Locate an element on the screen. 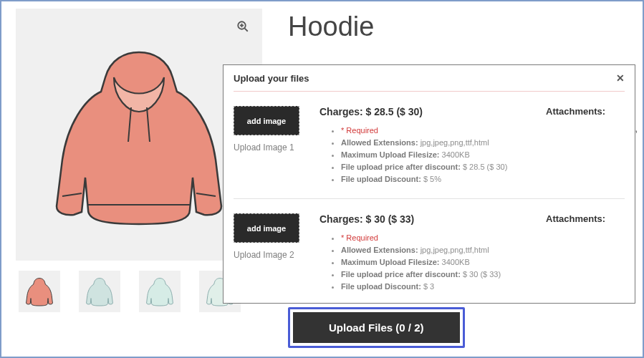  charges-text: Charges: $ 28.5 ($ 30) is located at coordinates (433, 112).